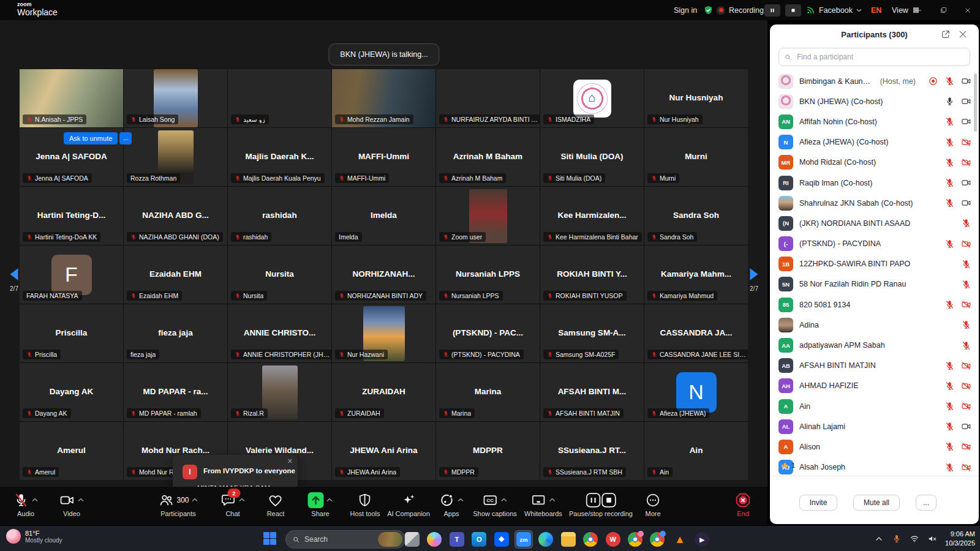  What do you see at coordinates (919, 10) in the screenshot?
I see `minimize-button` at bounding box center [919, 10].